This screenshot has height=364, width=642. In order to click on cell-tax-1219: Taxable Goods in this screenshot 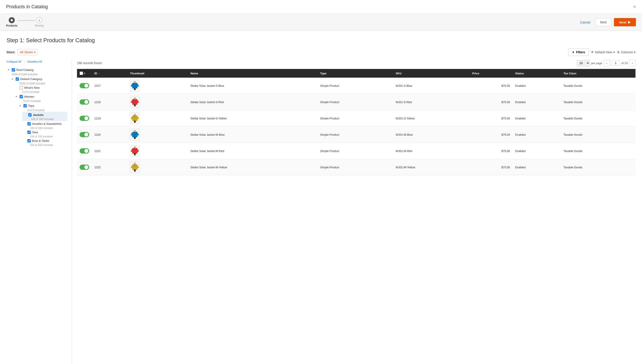, I will do `click(598, 118)`.